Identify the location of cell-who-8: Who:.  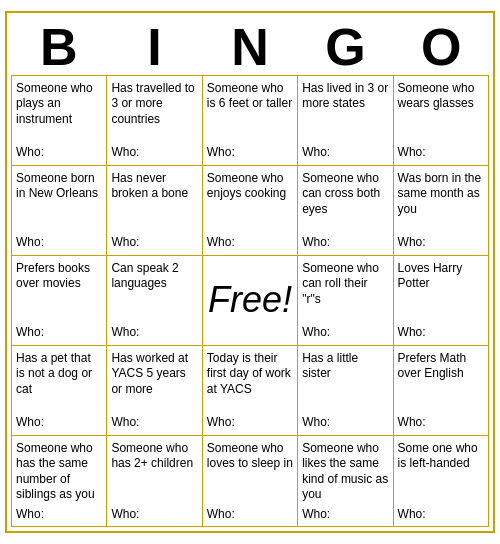
(316, 243).